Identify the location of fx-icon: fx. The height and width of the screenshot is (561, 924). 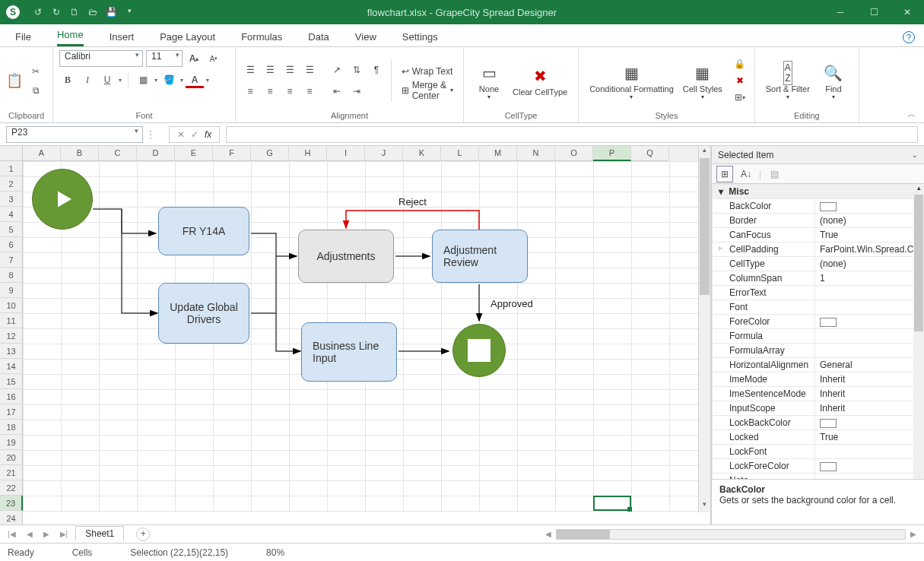
(208, 135).